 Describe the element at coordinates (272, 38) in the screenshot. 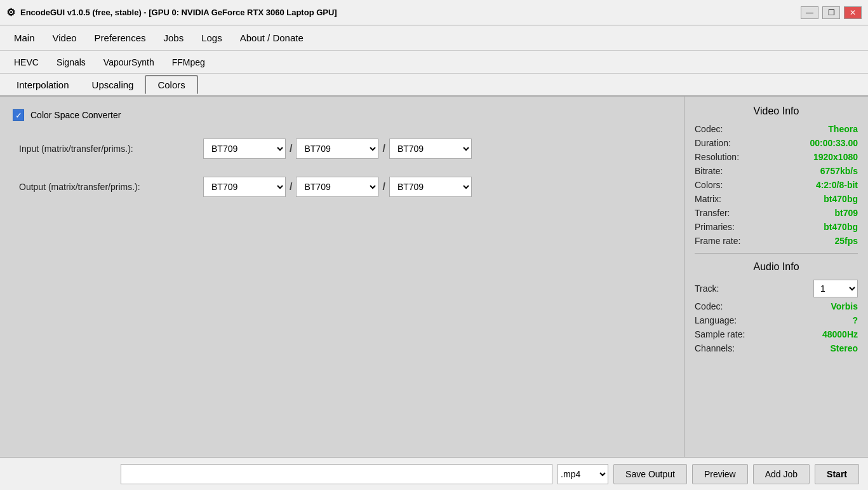

I see `menu-item-about-donate: About / Donate` at that location.